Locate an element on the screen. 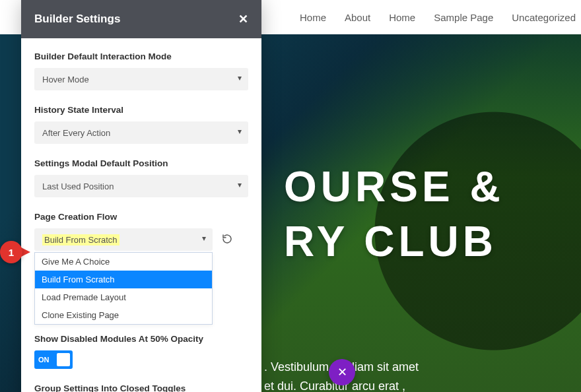  hero-title-line1: OURSE & is located at coordinates (394, 187).